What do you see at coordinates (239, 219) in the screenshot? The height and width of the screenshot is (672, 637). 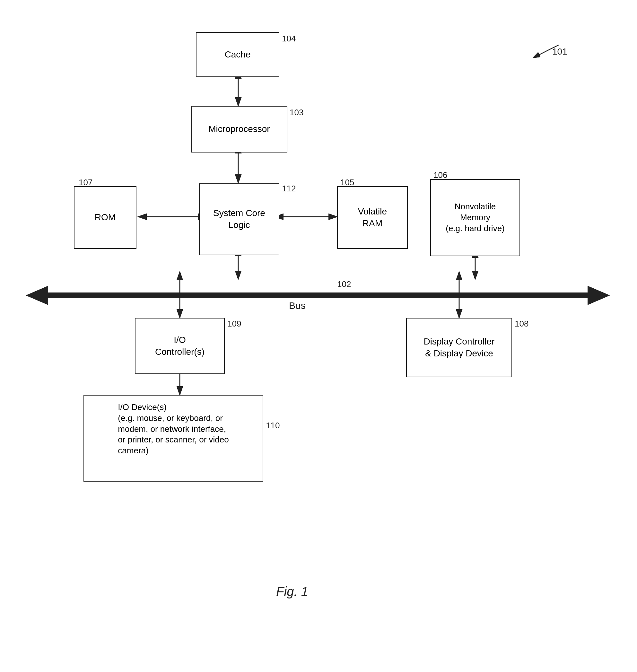 I see `system-core-logic-label: System CoreLogic` at bounding box center [239, 219].